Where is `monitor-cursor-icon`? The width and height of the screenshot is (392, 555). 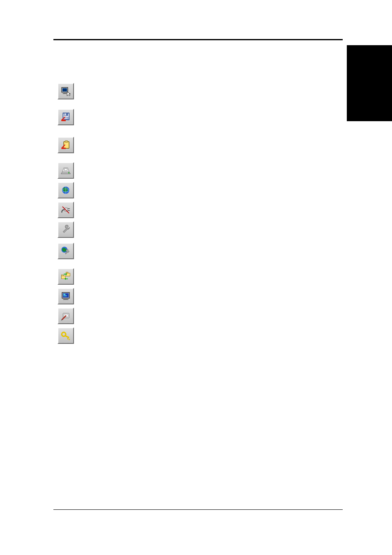
monitor-cursor-icon is located at coordinates (66, 91).